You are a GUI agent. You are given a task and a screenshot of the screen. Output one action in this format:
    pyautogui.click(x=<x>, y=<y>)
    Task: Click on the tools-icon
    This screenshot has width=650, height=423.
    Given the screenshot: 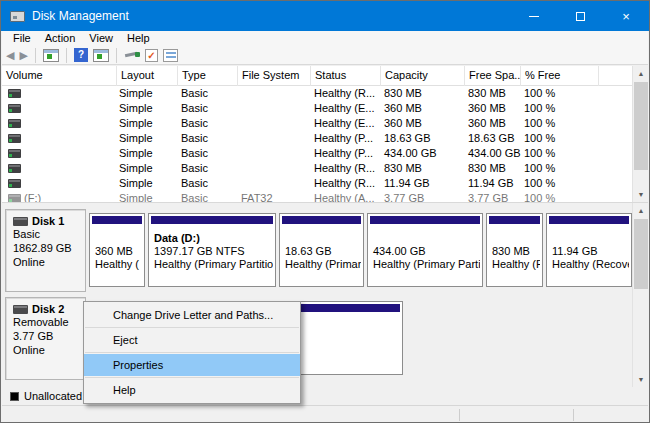 What is the action you would take?
    pyautogui.click(x=132, y=55)
    